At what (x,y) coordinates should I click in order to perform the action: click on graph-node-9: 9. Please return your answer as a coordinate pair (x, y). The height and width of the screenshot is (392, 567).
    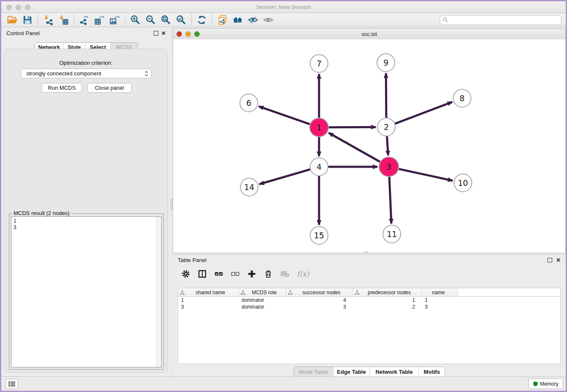
    Looking at the image, I should click on (386, 63).